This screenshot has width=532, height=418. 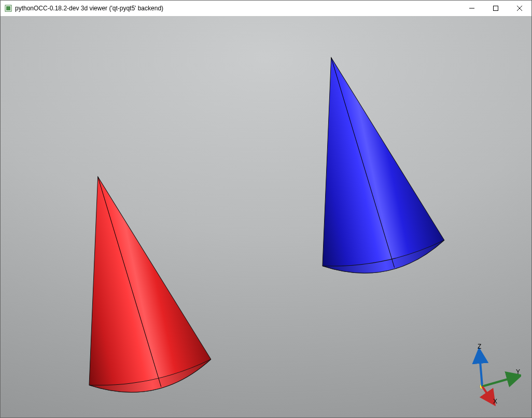 What do you see at coordinates (496, 8) in the screenshot?
I see `window-controls` at bounding box center [496, 8].